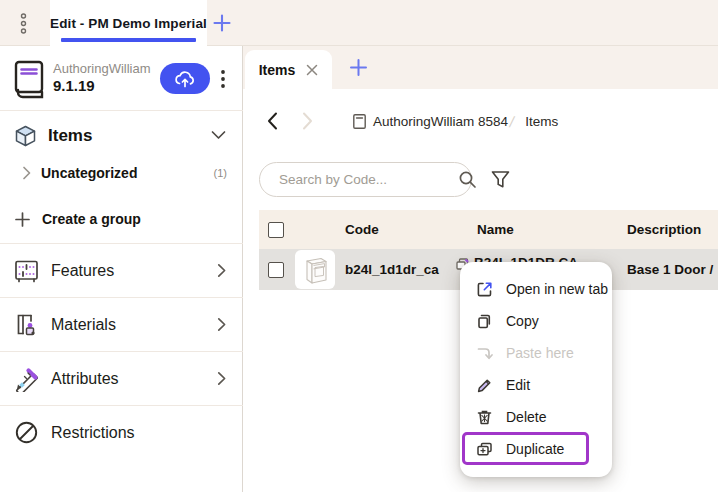 This screenshot has width=718, height=492. Describe the element at coordinates (278, 70) in the screenshot. I see `tab-items-label: Items` at that location.